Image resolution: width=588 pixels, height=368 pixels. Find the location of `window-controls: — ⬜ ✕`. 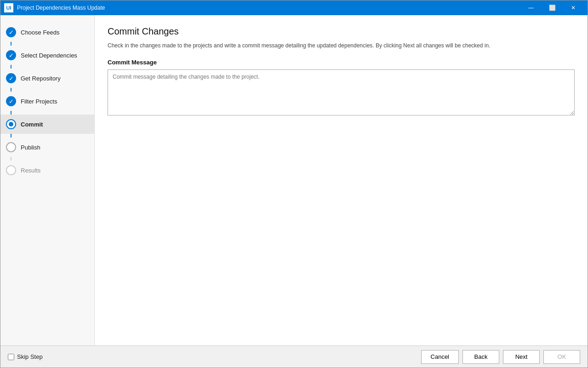

window-controls: — ⬜ ✕ is located at coordinates (552, 8).